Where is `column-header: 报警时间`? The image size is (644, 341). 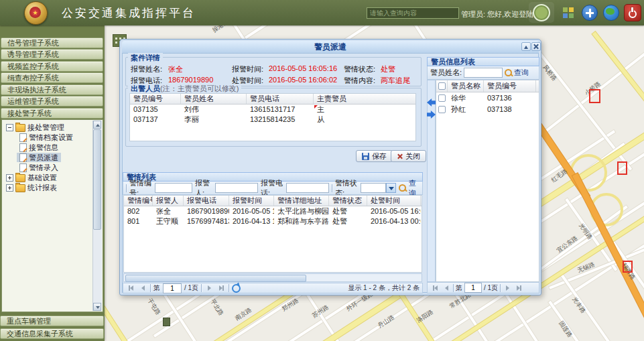 column-header: 报警时间 is located at coordinates (252, 201).